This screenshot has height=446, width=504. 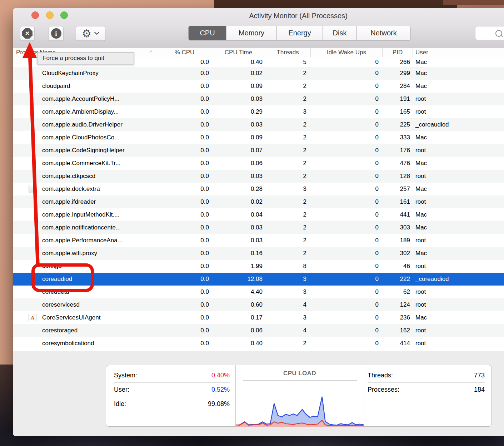 What do you see at coordinates (121, 390) in the screenshot?
I see `user-label: User:` at bounding box center [121, 390].